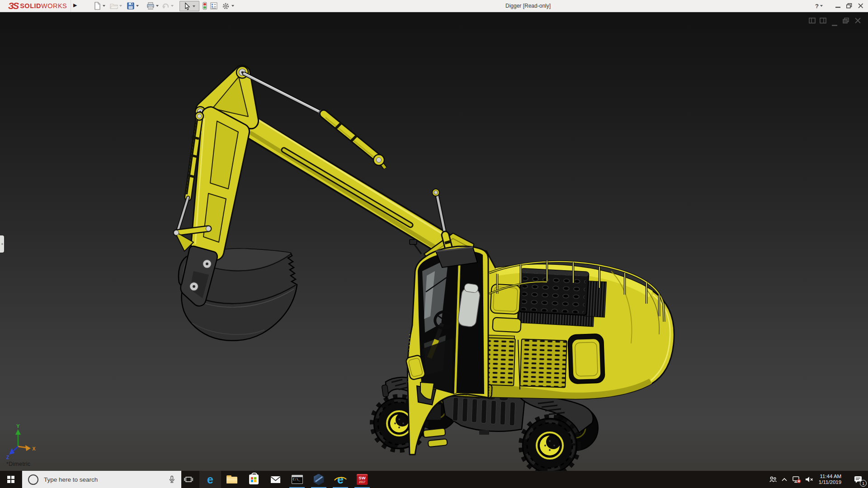  Describe the element at coordinates (232, 479) in the screenshot. I see `taskbar-app-file-explorer` at that location.